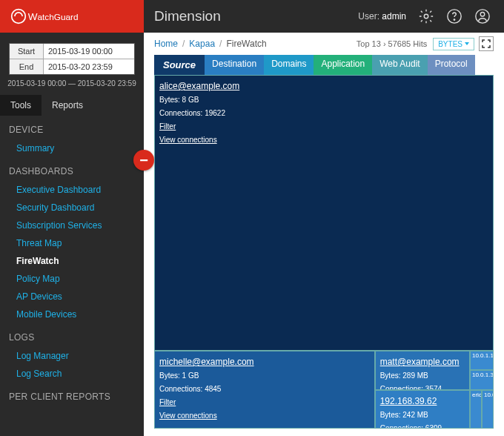 This screenshot has height=436, width=504. Describe the element at coordinates (72, 314) in the screenshot. I see `nav-mobile-devices: Mobile Devices` at that location.